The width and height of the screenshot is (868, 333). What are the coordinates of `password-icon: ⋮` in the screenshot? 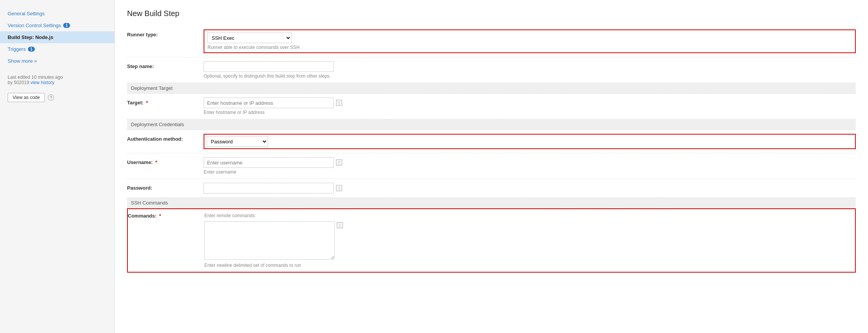 It's located at (339, 188).